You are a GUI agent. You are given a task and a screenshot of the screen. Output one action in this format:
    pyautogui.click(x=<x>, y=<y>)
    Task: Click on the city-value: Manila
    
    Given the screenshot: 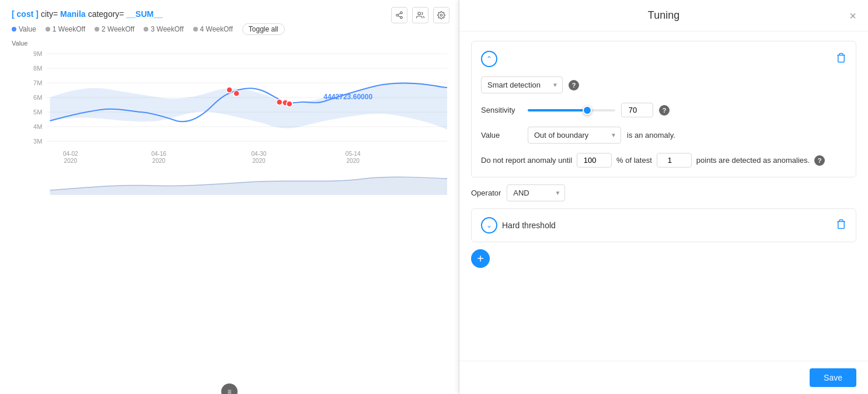 What is the action you would take?
    pyautogui.click(x=73, y=14)
    